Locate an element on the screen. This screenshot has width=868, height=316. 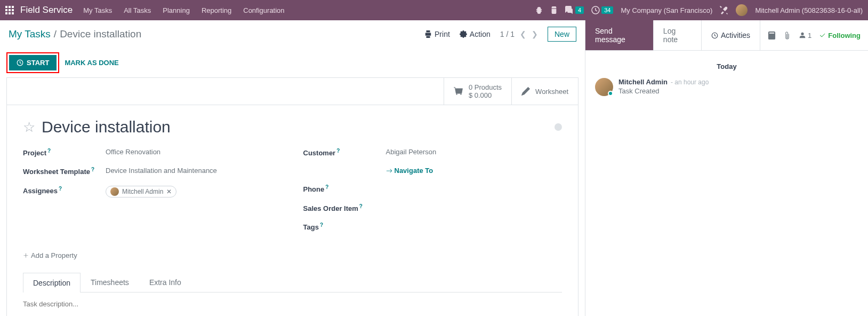
message-author: Mitchell Admin is located at coordinates (643, 82).